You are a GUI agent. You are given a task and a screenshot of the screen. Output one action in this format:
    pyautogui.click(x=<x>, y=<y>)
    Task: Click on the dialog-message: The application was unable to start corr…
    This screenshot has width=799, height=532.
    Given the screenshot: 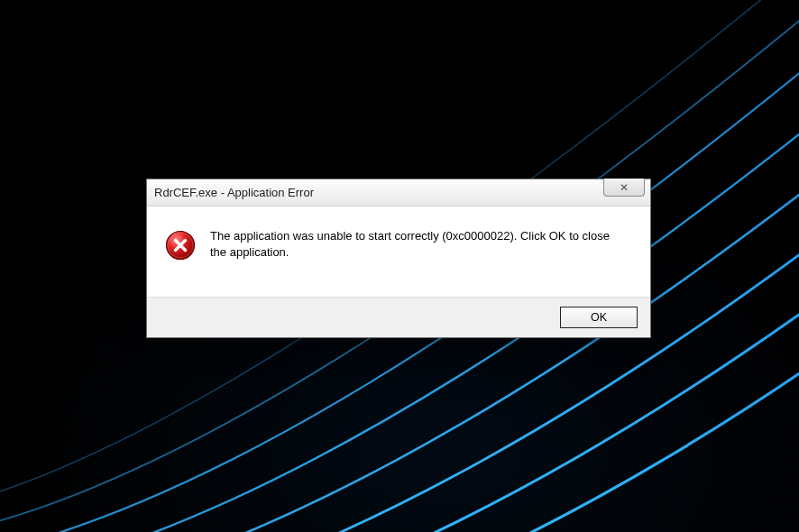 What is the action you would take?
    pyautogui.click(x=418, y=243)
    